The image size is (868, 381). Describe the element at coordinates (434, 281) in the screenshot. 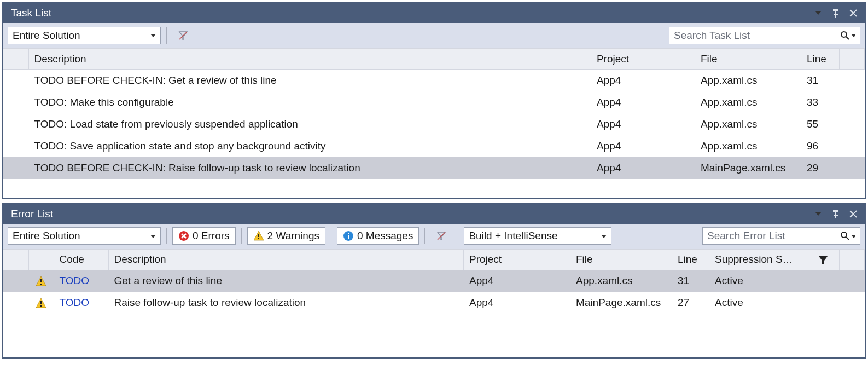

I see `table-row: TODOGet a review of this lineApp4App.xam…` at that location.